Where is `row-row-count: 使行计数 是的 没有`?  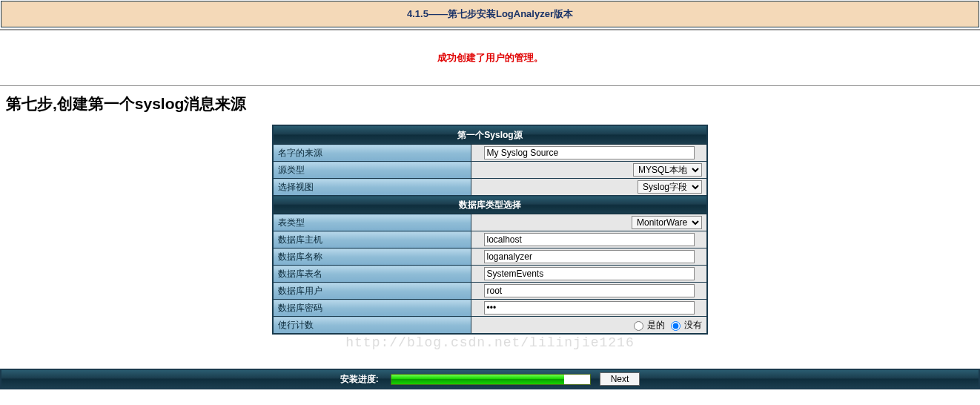
row-row-count: 使行计数 是的 没有 is located at coordinates (490, 326).